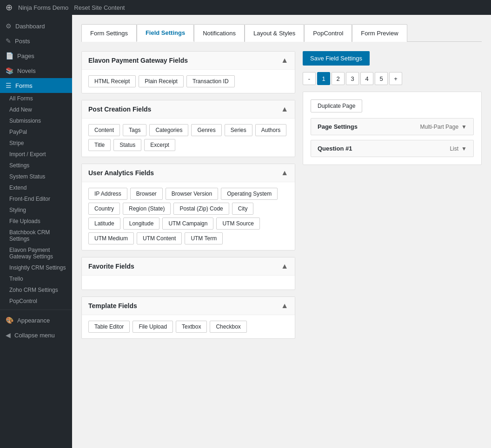 The height and width of the screenshot is (448, 491). Describe the element at coordinates (169, 130) in the screenshot. I see `field-btn-categories: Categories` at that location.